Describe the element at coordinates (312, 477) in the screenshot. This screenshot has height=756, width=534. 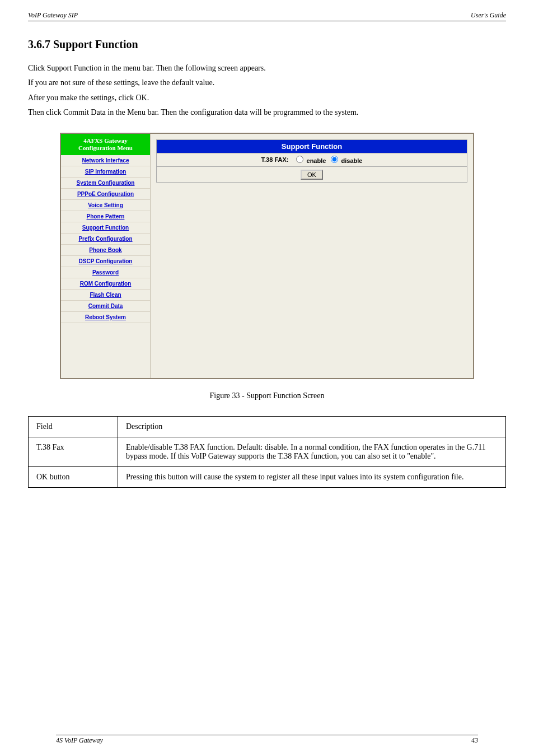
I see `cell-ok-desc: Pressing this button will cause the syst…` at that location.